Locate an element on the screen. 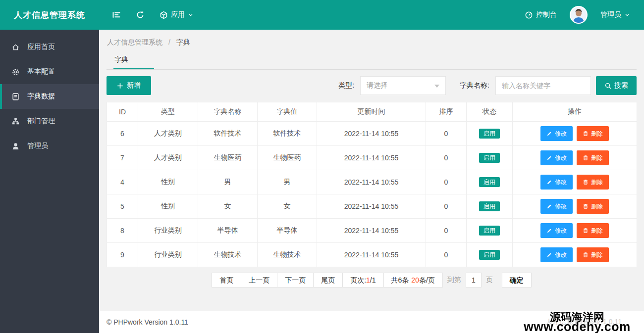 The height and width of the screenshot is (333, 644). col-actions: 操作 is located at coordinates (575, 112).